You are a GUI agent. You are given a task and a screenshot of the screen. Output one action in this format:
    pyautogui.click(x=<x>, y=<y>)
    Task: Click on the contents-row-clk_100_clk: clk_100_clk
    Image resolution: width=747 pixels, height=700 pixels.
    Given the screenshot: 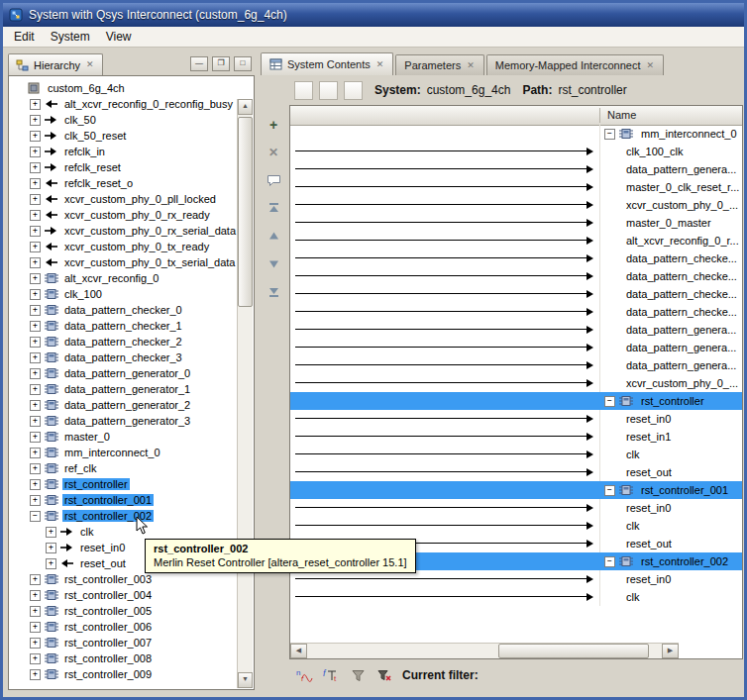 What is the action you would take?
    pyautogui.click(x=516, y=151)
    